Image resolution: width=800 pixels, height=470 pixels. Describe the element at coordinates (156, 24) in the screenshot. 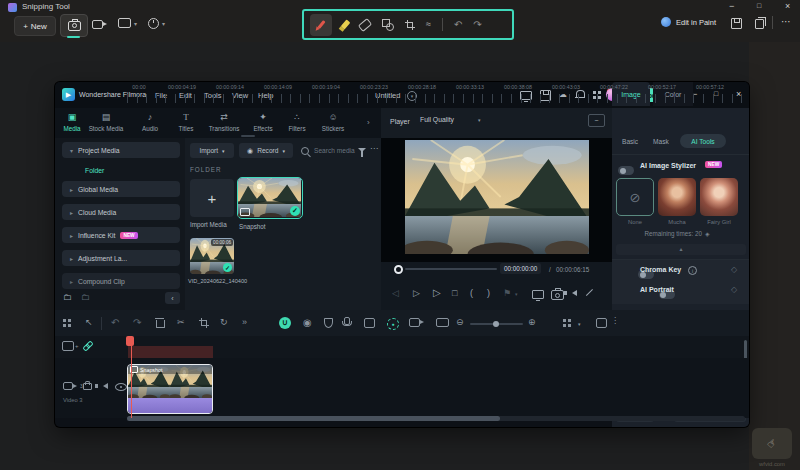

I see `snip-delay-dropdown: ▾` at that location.